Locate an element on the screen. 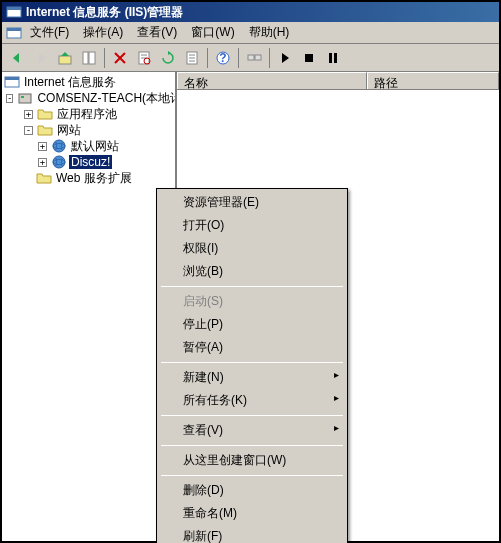 This screenshot has width=501, height=543. cm-pause: 暂停(A) is located at coordinates (252, 348).